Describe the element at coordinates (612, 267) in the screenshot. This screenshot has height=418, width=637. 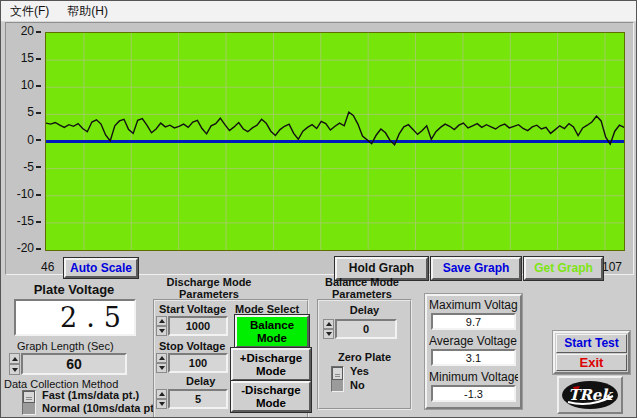
I see `x-axis-end-label: 107` at that location.